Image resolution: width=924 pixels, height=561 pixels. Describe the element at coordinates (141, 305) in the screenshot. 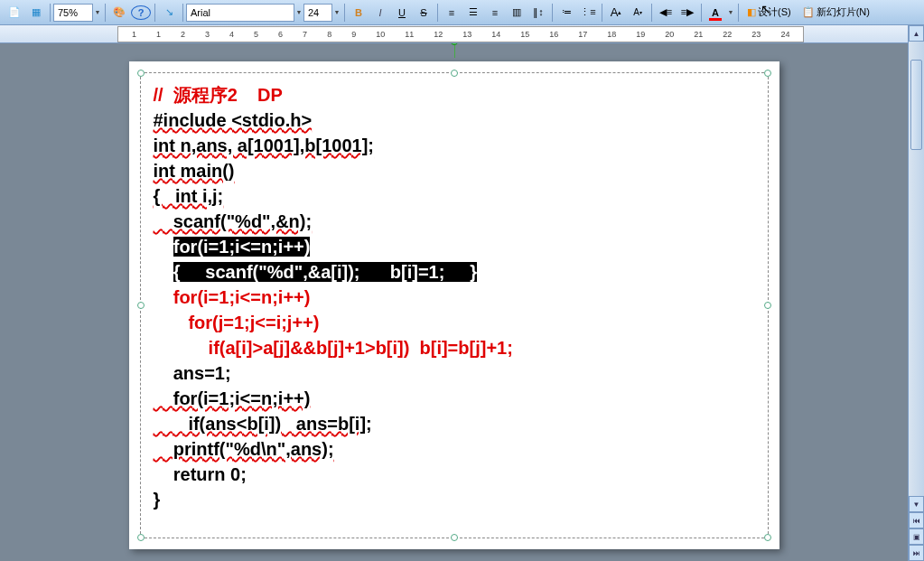

I see `resize-handle-ml` at that location.